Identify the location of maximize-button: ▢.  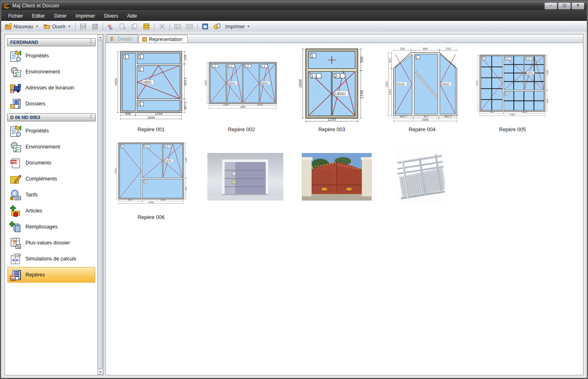
(564, 6).